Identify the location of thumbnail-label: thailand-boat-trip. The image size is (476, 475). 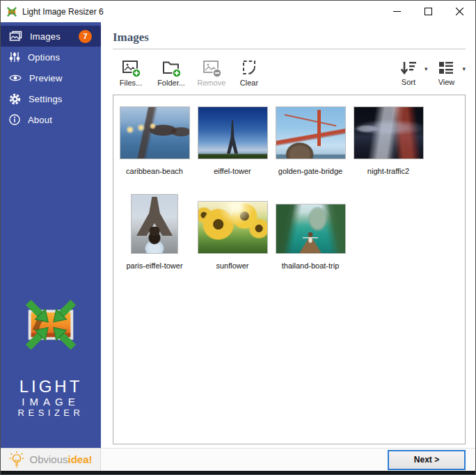
(310, 266).